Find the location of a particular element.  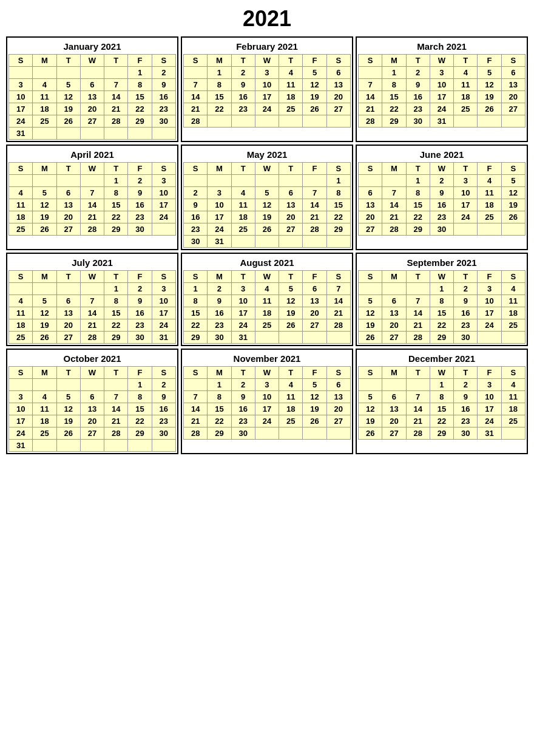

day-header: W is located at coordinates (92, 169).